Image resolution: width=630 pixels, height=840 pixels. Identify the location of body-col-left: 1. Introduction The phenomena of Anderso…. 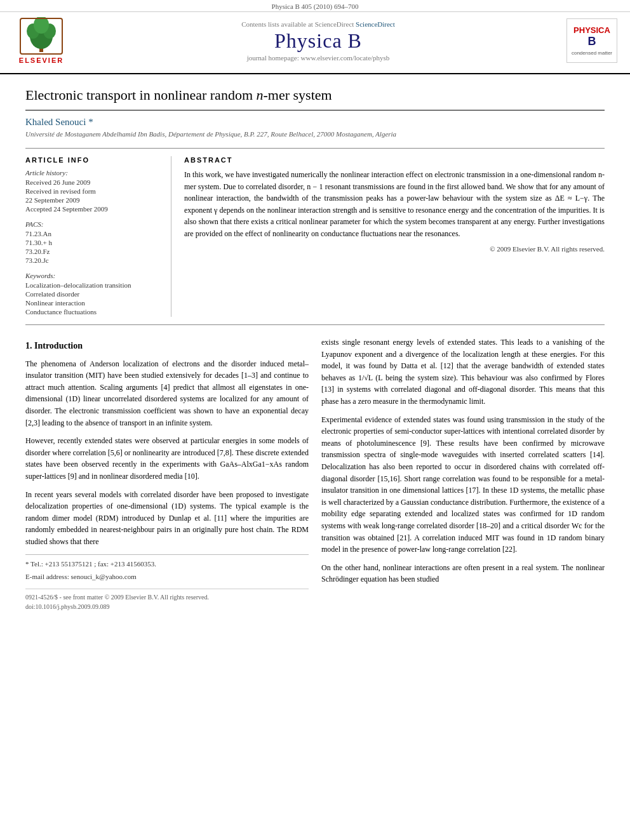
(167, 474).